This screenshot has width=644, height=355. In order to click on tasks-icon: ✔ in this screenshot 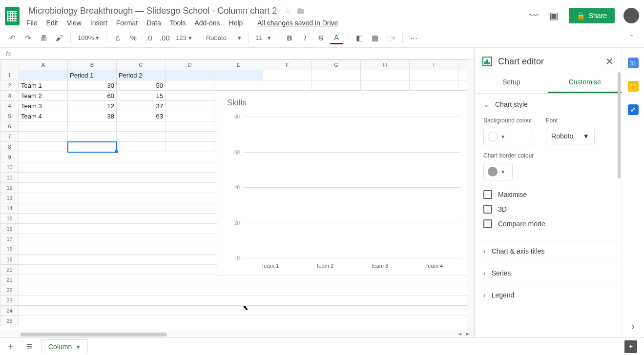, I will do `click(633, 110)`.